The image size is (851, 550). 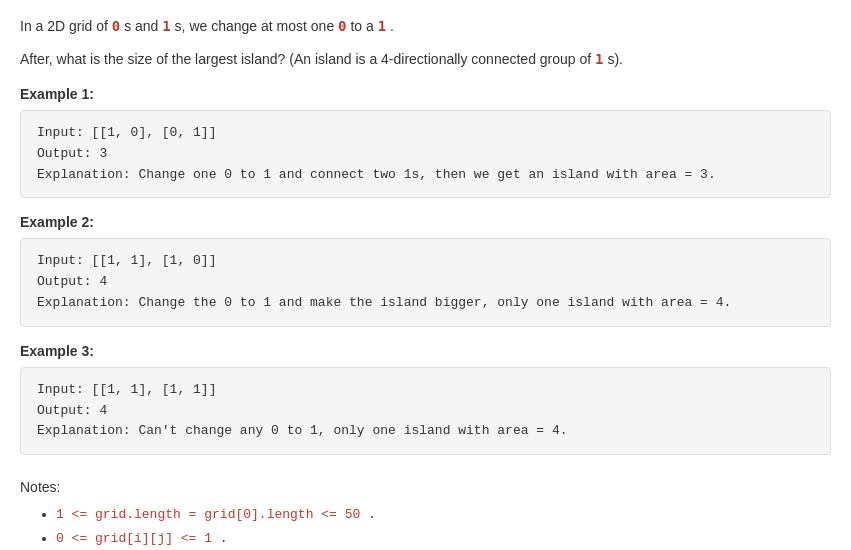 I want to click on example-2-output: Output: 4, so click(x=426, y=282).